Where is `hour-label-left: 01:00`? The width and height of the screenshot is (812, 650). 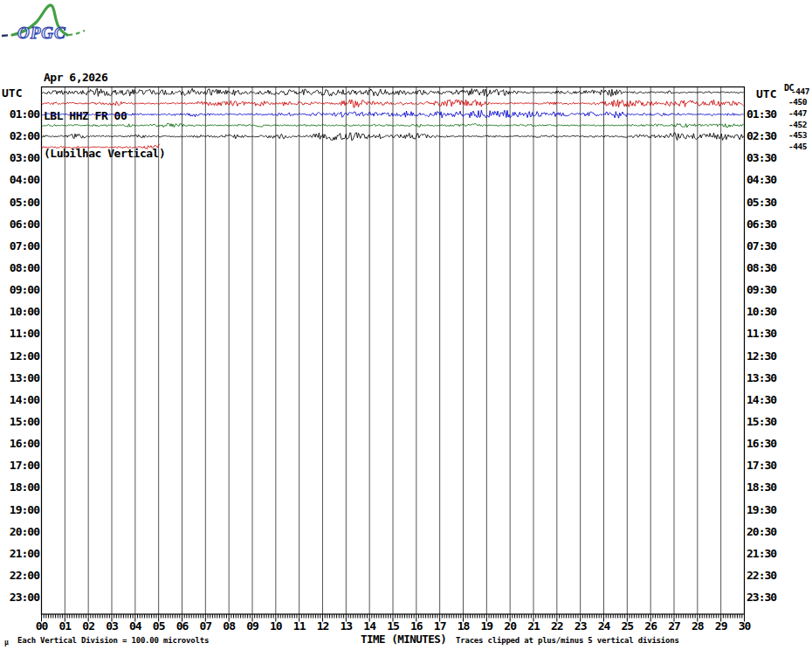 hour-label-left: 01:00 is located at coordinates (19, 114).